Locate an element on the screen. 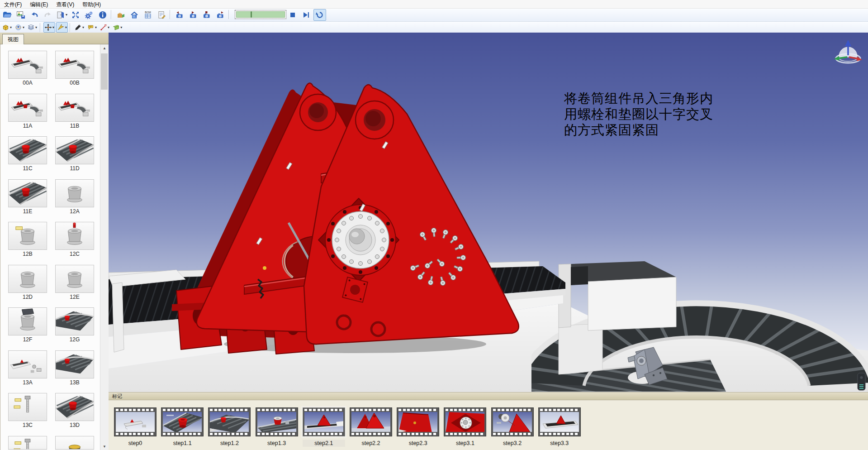  mark-label: step3.1 is located at coordinates (465, 443).